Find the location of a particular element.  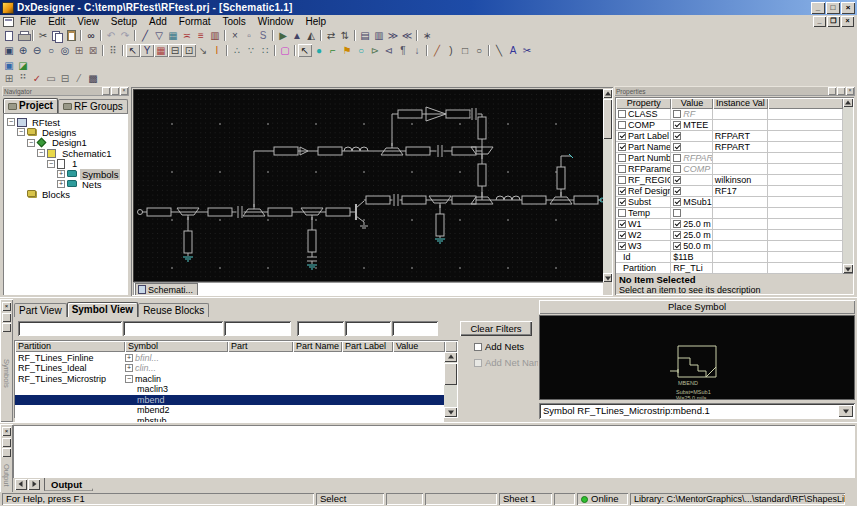

property-row: CLASSRF is located at coordinates (730, 114).